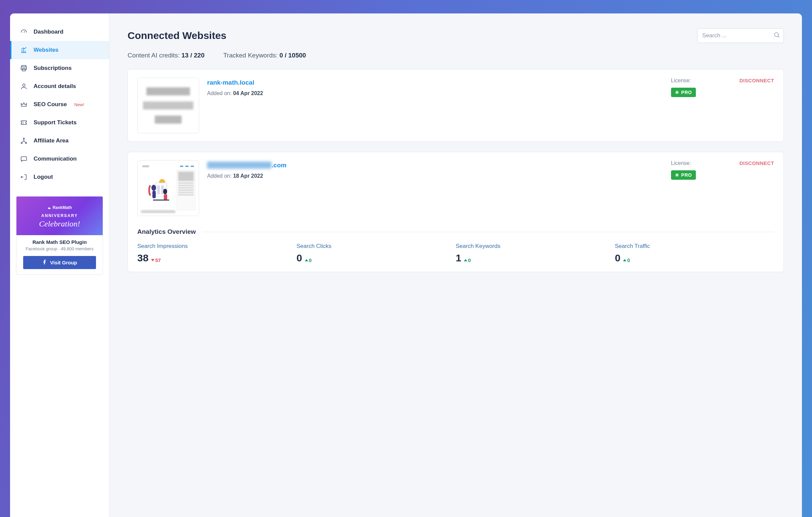 The image size is (812, 517). Describe the element at coordinates (24, 141) in the screenshot. I see `network-icon` at that location.